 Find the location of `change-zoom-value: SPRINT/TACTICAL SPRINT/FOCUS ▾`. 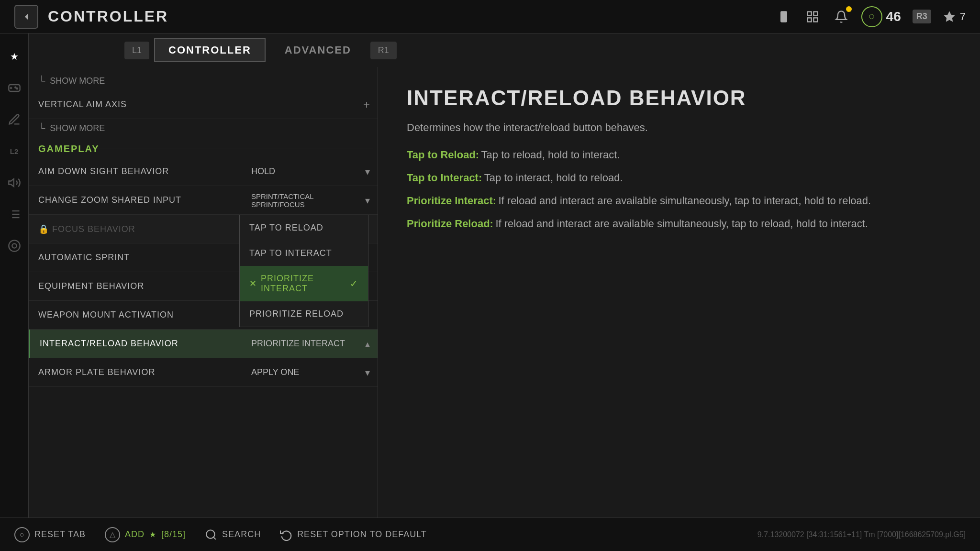

change-zoom-value: SPRINT/TACTICAL SPRINT/FOCUS ▾ is located at coordinates (311, 200).